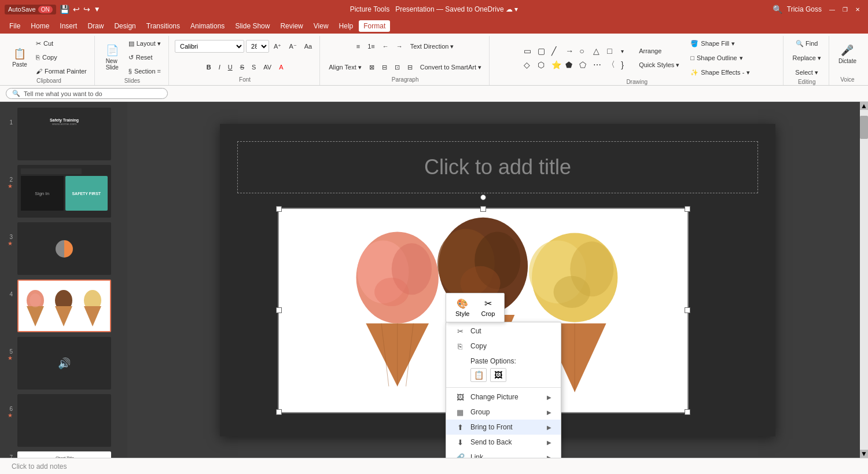 The width and height of the screenshot is (868, 474). Describe the element at coordinates (242, 67) in the screenshot. I see `strikethrough-btn: S` at that location.